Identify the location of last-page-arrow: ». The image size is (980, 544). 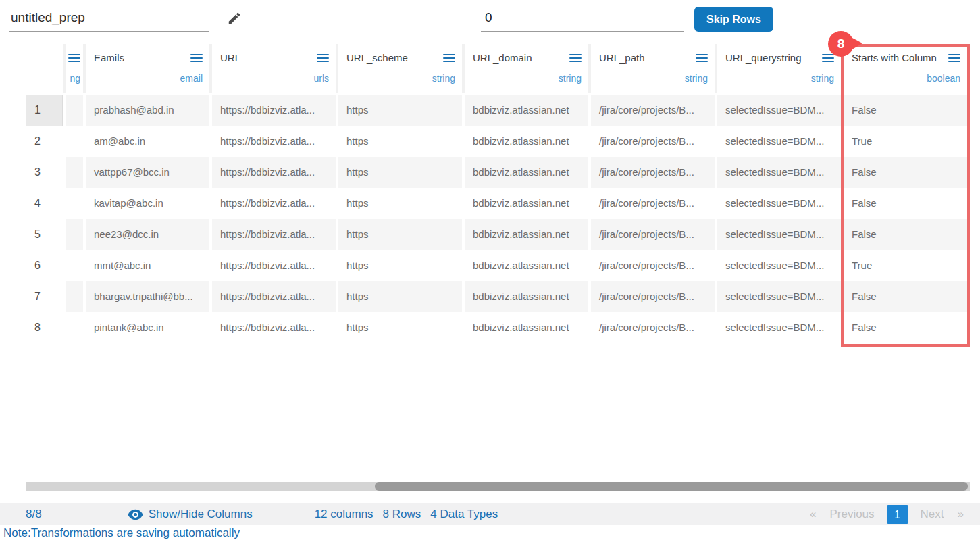
(960, 514).